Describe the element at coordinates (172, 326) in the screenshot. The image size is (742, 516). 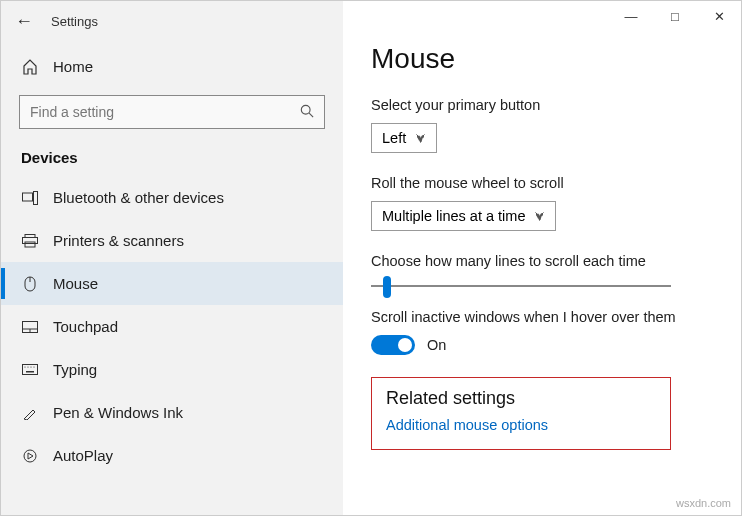
I see `sidebar-item-touchpad: Touchpad` at that location.